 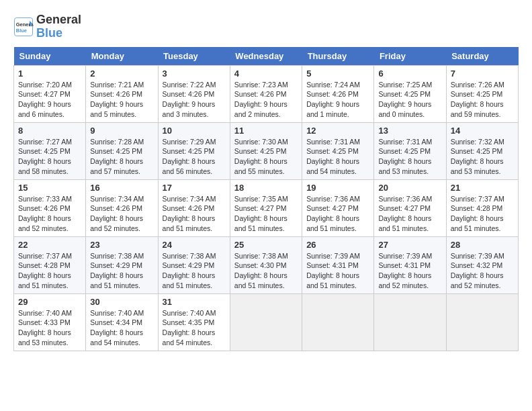 What do you see at coordinates (482, 99) in the screenshot?
I see `day-info: Sunrise: 7:26 AM Sunset: 4:25 PM Dayligh…` at bounding box center [482, 99].